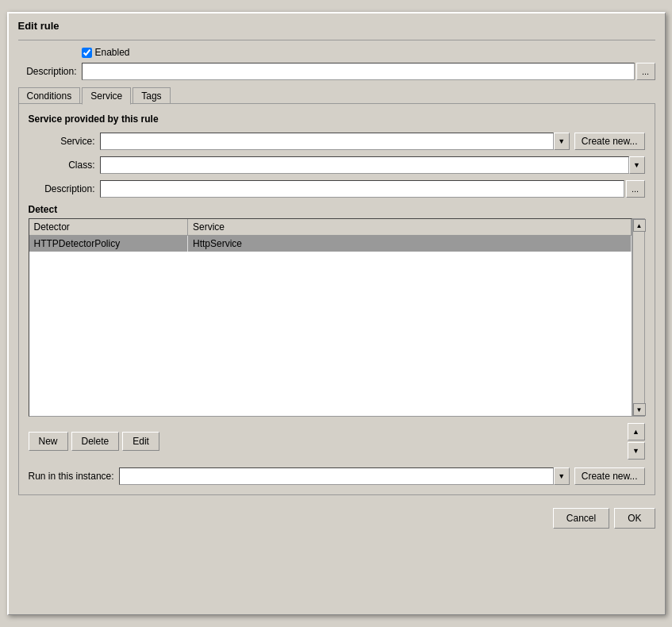 The image size is (672, 627). What do you see at coordinates (336, 40) in the screenshot?
I see `divider` at bounding box center [336, 40].